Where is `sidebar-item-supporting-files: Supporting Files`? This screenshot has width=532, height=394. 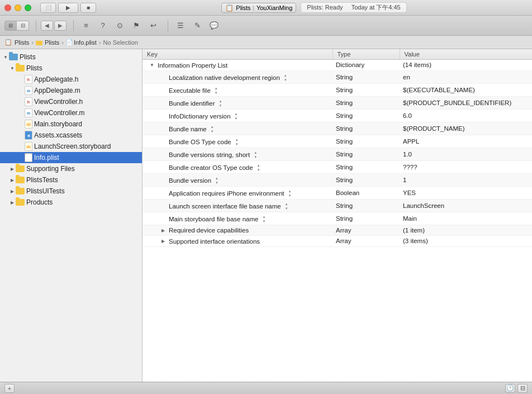
sidebar-item-supporting-files: Supporting Files is located at coordinates (71, 169).